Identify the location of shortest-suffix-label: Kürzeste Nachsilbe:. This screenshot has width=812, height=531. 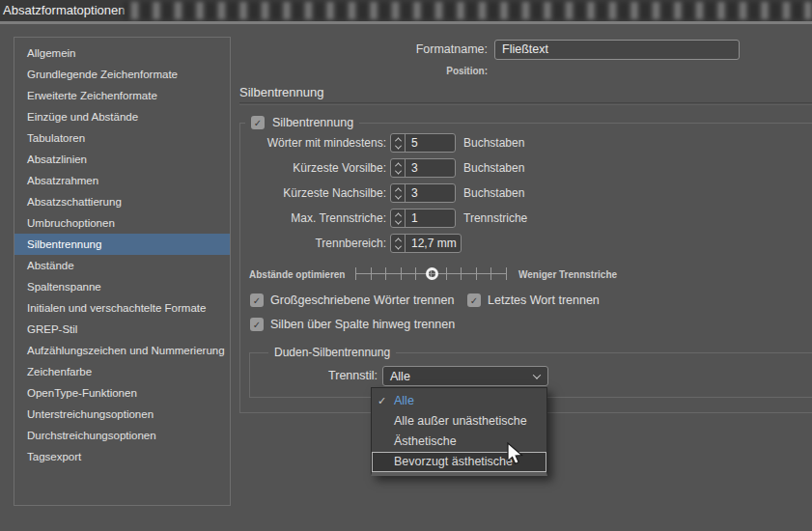
(313, 193).